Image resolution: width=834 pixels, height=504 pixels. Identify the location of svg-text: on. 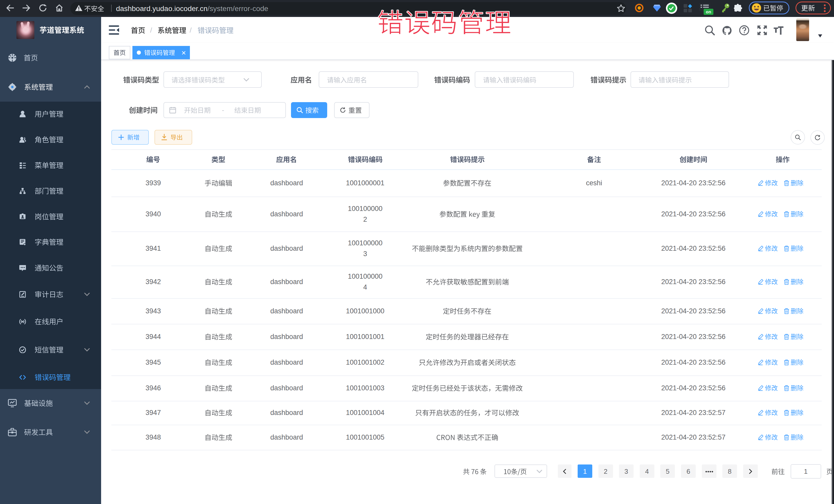
(709, 12).